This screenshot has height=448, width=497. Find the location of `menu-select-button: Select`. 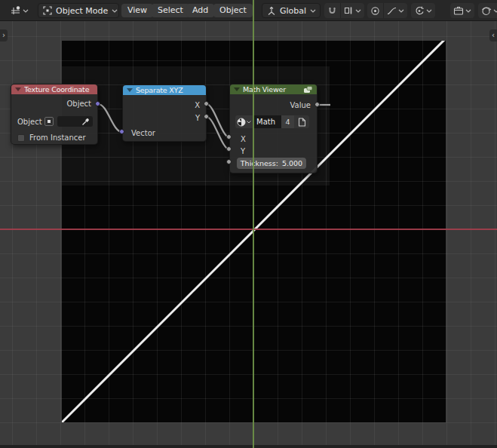

menu-select-button: Select is located at coordinates (170, 11).